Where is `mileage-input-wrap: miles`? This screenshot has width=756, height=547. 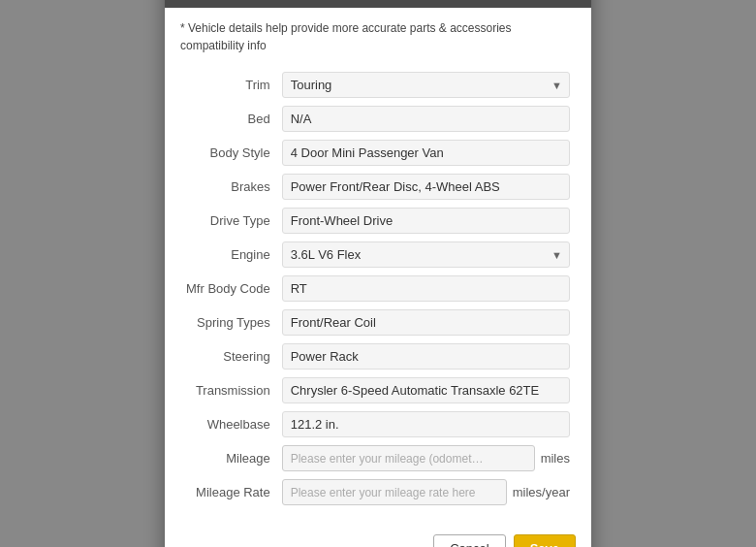 mileage-input-wrap: miles is located at coordinates (426, 458).